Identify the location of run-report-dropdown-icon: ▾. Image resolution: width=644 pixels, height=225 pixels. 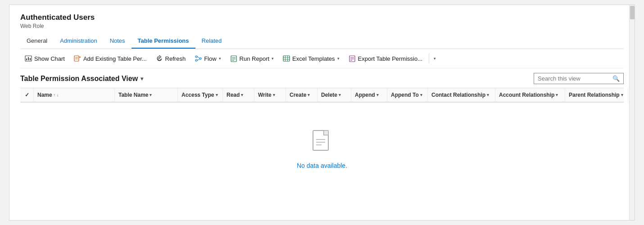
(273, 58).